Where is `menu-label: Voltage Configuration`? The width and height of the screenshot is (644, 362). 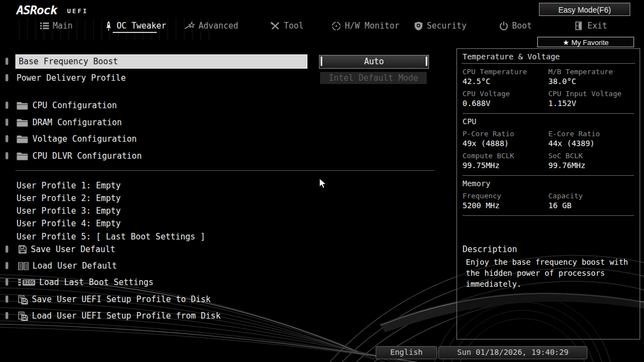 menu-label: Voltage Configuration is located at coordinates (85, 139).